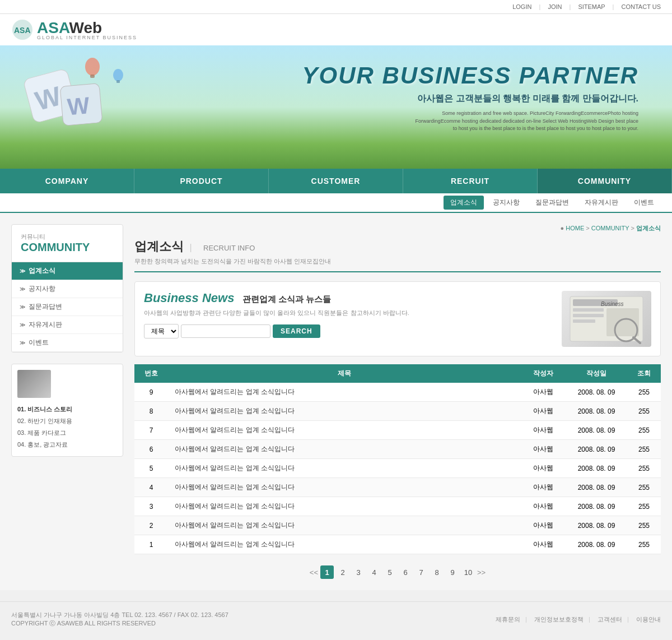 The width and height of the screenshot is (672, 640). What do you see at coordinates (202, 181) in the screenshot?
I see `nav-product: PRODUCT` at bounding box center [202, 181].